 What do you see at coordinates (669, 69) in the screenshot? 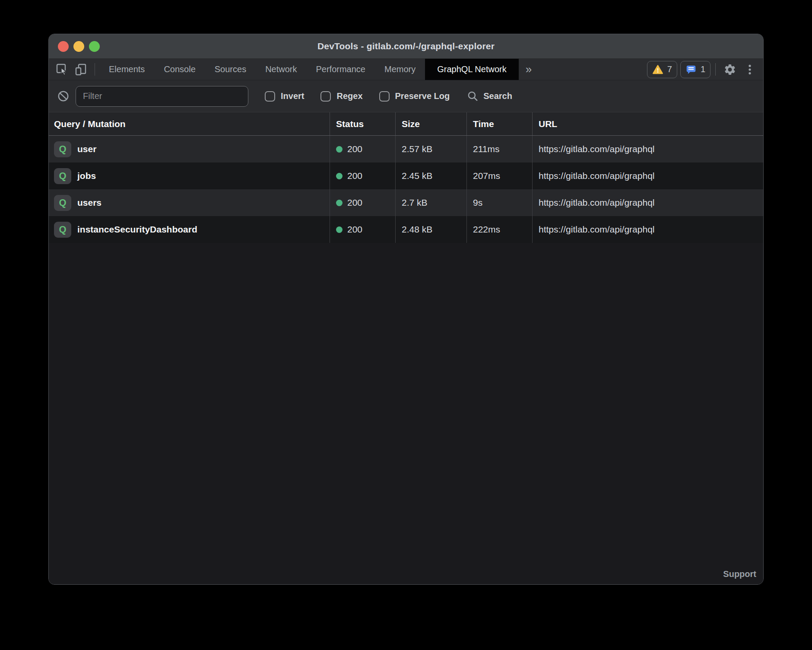
I see `warning-count: 7` at bounding box center [669, 69].